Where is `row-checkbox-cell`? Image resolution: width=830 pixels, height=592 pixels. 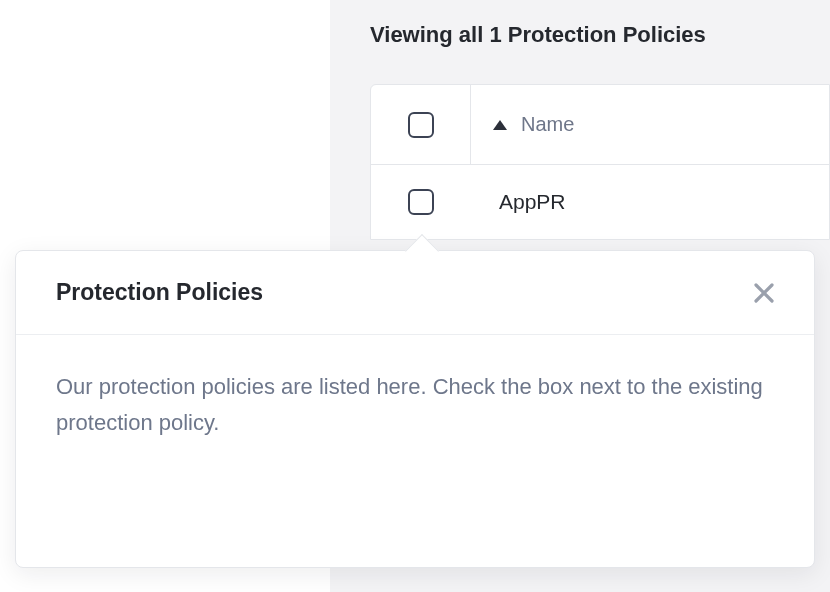
row-checkbox-cell is located at coordinates (421, 202).